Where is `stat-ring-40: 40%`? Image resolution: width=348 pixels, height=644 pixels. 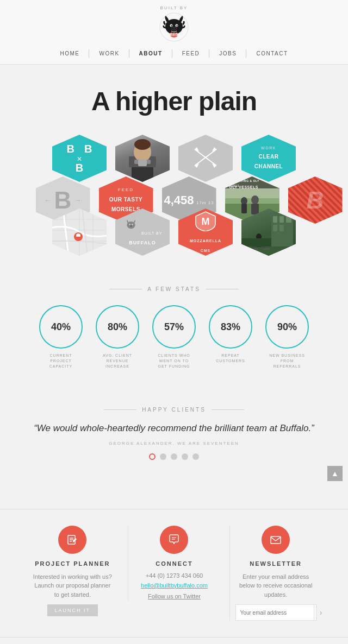
stat-ring-40: 40% is located at coordinates (61, 327).